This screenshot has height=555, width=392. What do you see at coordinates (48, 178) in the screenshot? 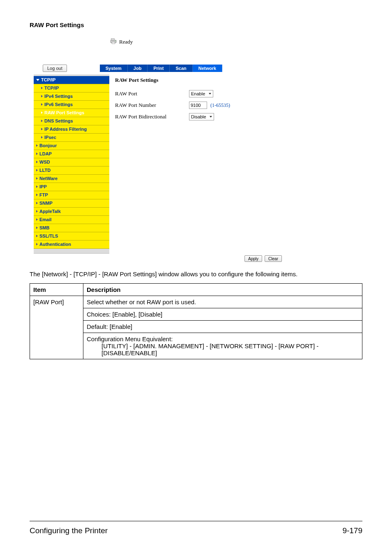
I see `sidebar-label: NetWare` at bounding box center [48, 178].